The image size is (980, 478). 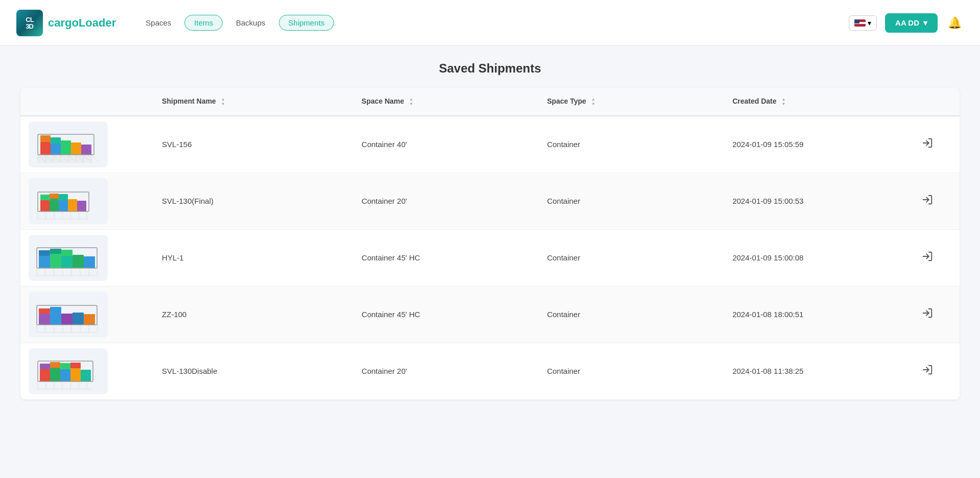 I want to click on created-date-cell: 2024-01-08 18:00:51, so click(x=817, y=315).